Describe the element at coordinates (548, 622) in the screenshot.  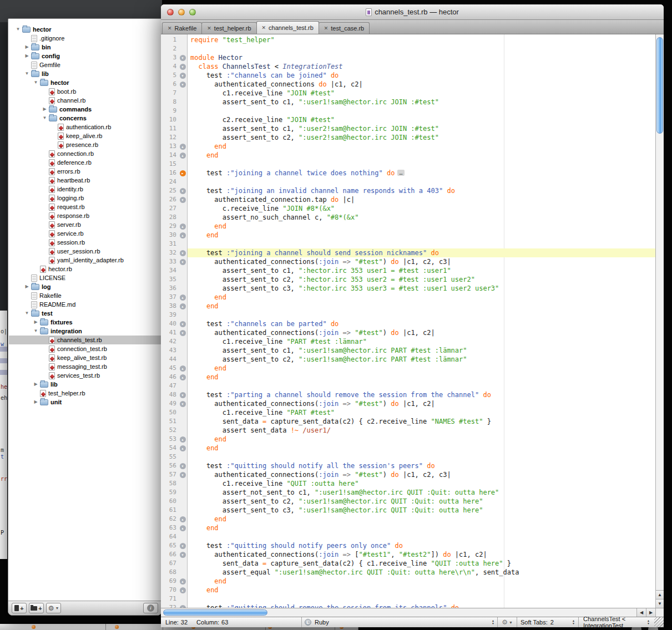
I see `soft-tabs-selector: Soft Tabs: 2 ▲▼` at that location.